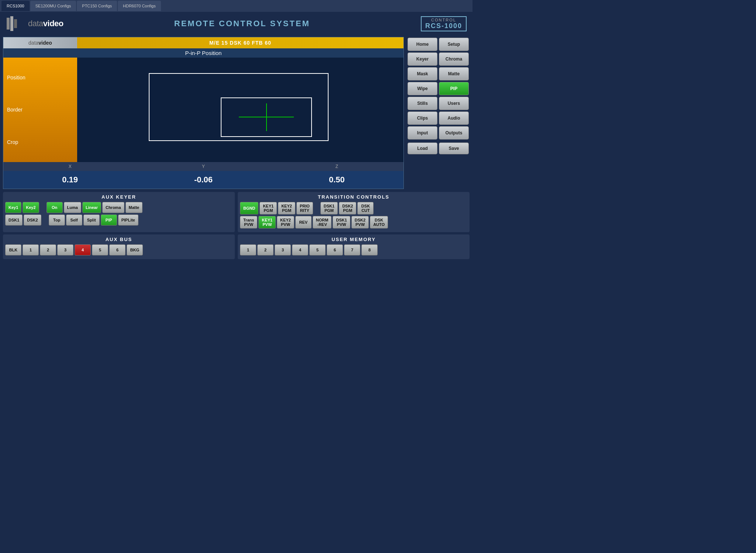  What do you see at coordinates (83, 250) in the screenshot?
I see `aux-bus-btn-4: 4` at bounding box center [83, 250].